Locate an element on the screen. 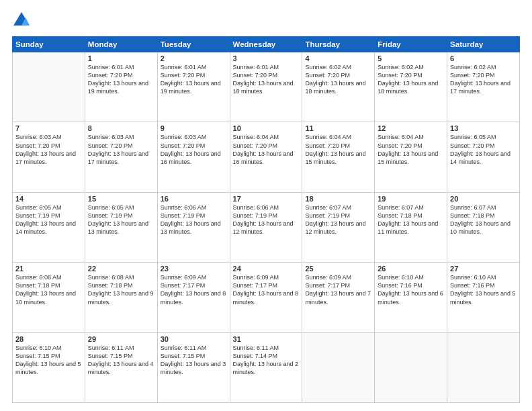 The width and height of the screenshot is (532, 411). weekday-header-cell: Saturday is located at coordinates (484, 44).